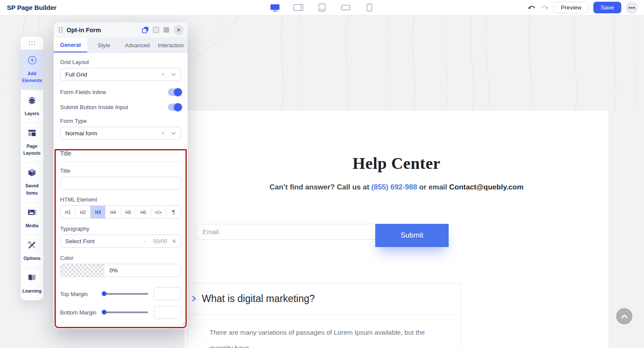  I want to click on mobile-landscape-device-icon, so click(346, 8).